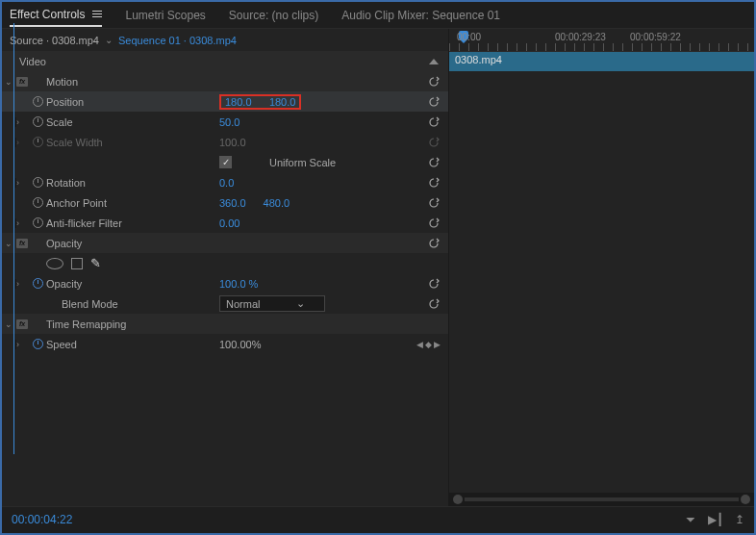  I want to click on scroll-handle-left, so click(458, 499).